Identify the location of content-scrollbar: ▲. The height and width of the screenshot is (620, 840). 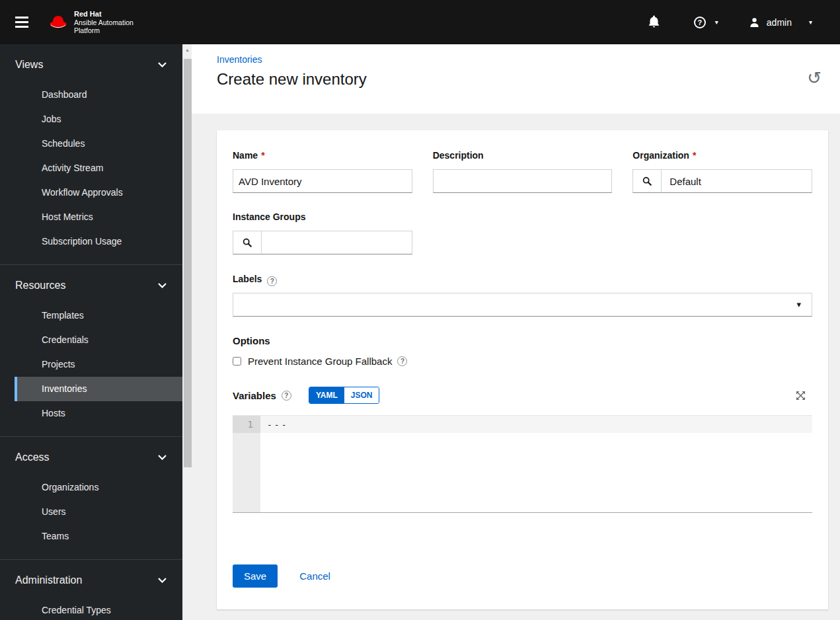
(187, 332).